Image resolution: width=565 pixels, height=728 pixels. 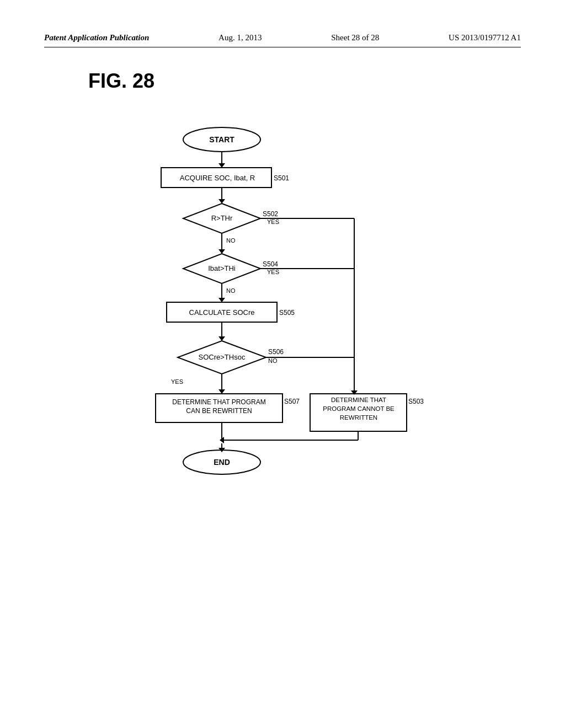 What do you see at coordinates (177, 382) in the screenshot?
I see `s506-yes-label: YES` at bounding box center [177, 382].